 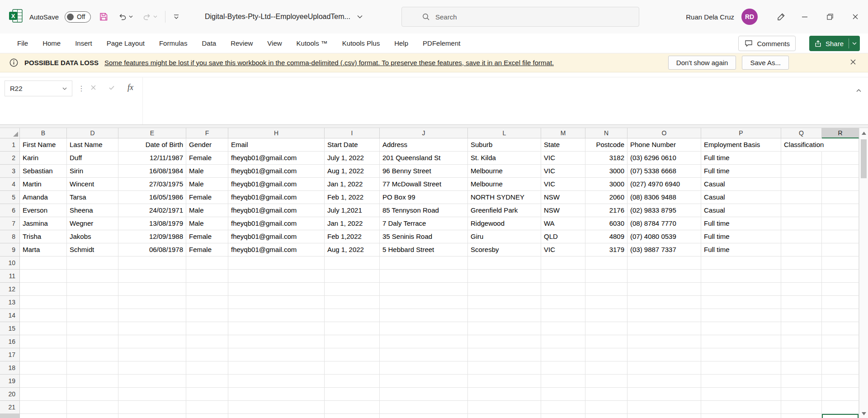 What do you see at coordinates (207, 290) in the screenshot?
I see `cell-F12` at bounding box center [207, 290].